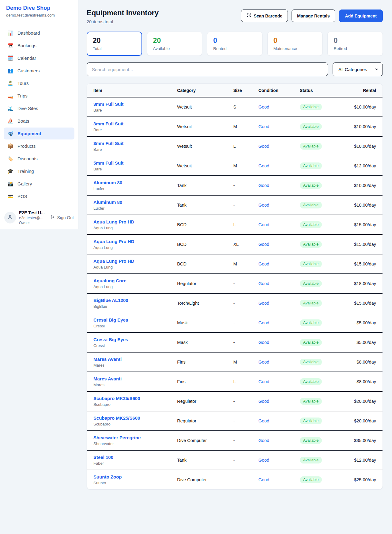 Image resolution: width=392 pixels, height=534 pixels. What do you see at coordinates (322, 90) in the screenshot?
I see `column-header-status: Status` at bounding box center [322, 90].